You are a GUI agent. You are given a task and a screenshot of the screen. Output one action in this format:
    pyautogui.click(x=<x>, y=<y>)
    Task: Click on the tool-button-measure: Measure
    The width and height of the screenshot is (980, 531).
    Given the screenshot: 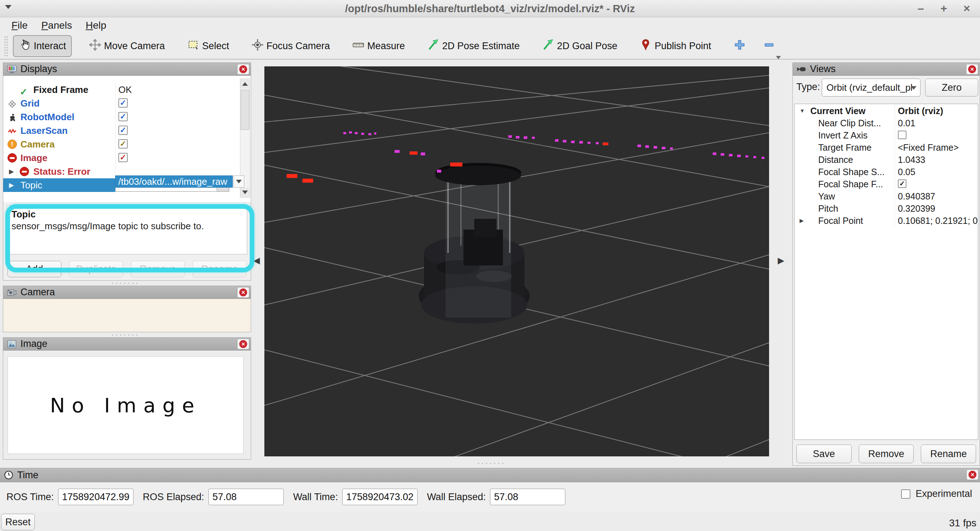 What is the action you would take?
    pyautogui.click(x=379, y=46)
    